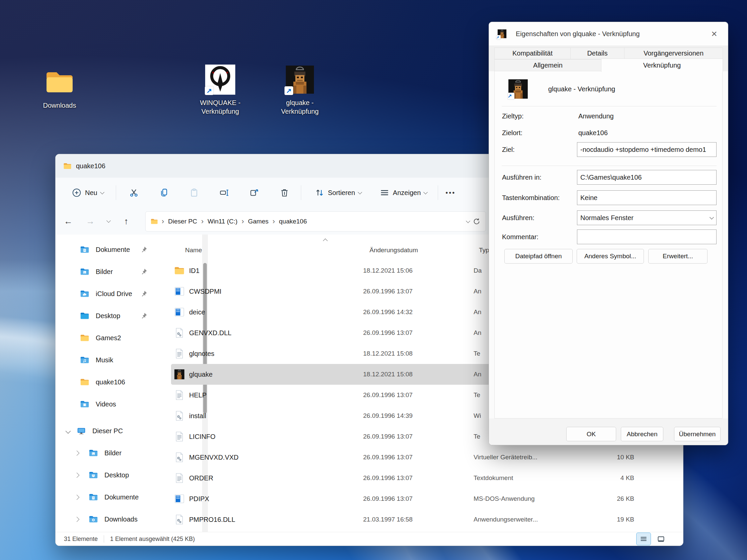 The image size is (747, 560). Describe the element at coordinates (93, 497) in the screenshot. I see `folder-docs-icon` at that location.